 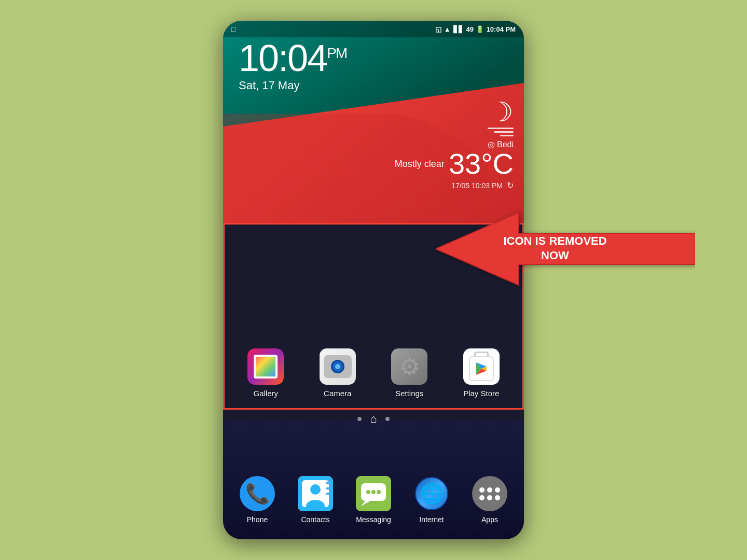 I want to click on annotation-text-line2: NOW, so click(x=555, y=255).